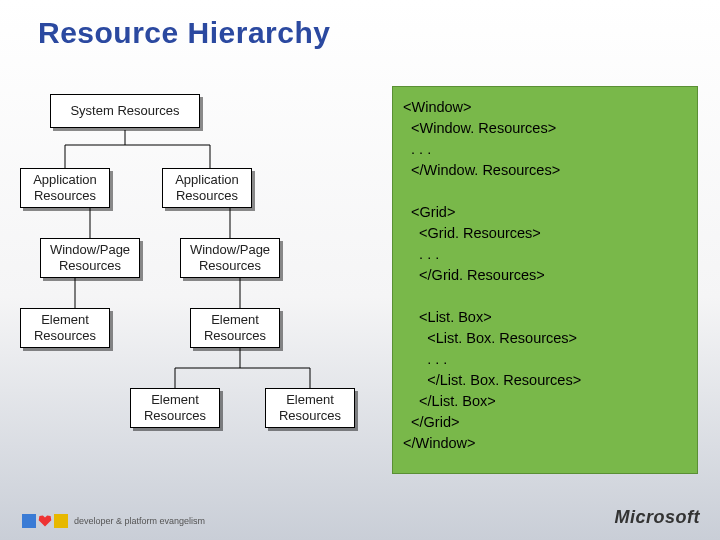  Describe the element at coordinates (125, 111) in the screenshot. I see `node-system-resources: System Resources` at that location.